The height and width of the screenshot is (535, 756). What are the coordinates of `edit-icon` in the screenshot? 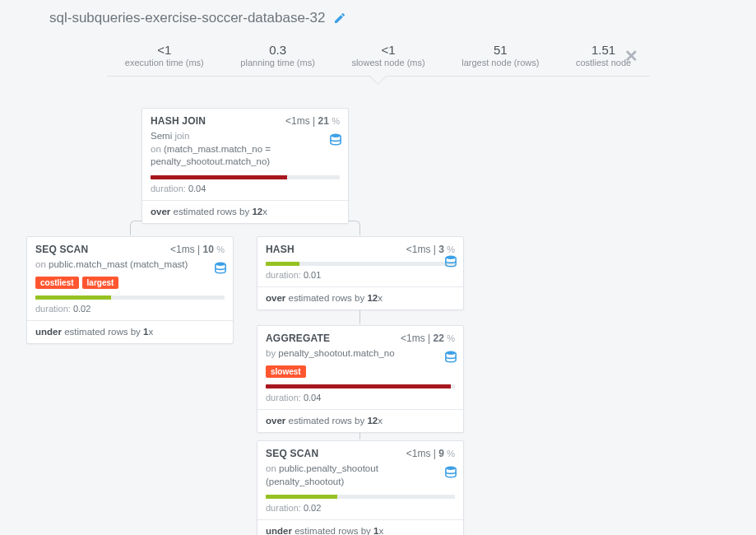 It's located at (340, 18).